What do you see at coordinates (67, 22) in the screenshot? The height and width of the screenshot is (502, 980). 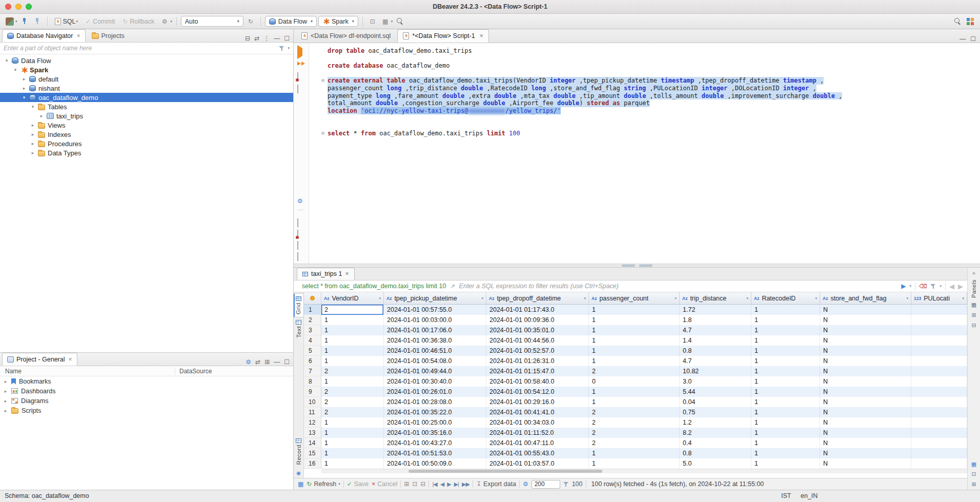 I see `sql-editor-button: SQL▾` at bounding box center [67, 22].